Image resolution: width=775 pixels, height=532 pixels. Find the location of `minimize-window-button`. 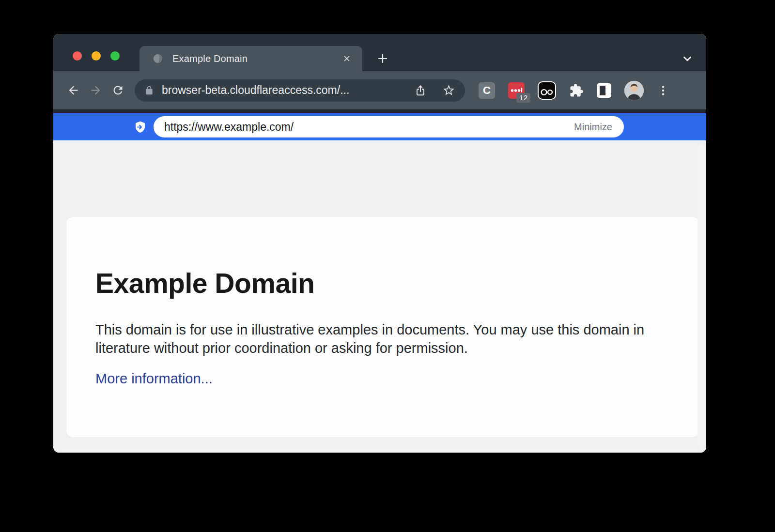

minimize-window-button is located at coordinates (96, 56).